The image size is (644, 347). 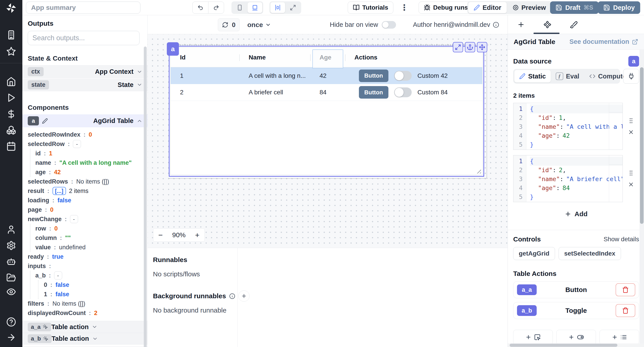 I want to click on full-width-button, so click(x=293, y=8).